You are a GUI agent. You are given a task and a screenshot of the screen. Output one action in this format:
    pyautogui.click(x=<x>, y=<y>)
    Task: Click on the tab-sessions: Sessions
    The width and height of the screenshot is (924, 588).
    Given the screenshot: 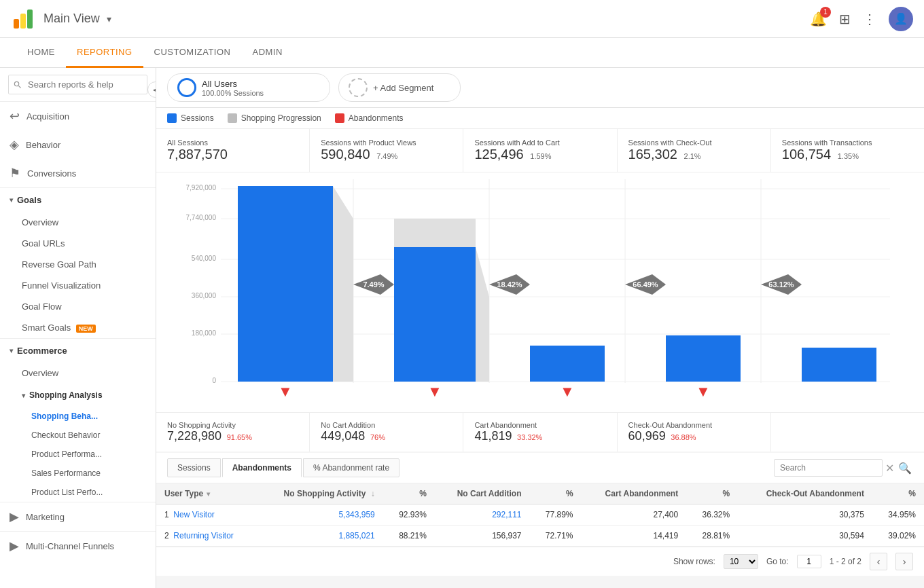 What is the action you would take?
    pyautogui.click(x=194, y=468)
    